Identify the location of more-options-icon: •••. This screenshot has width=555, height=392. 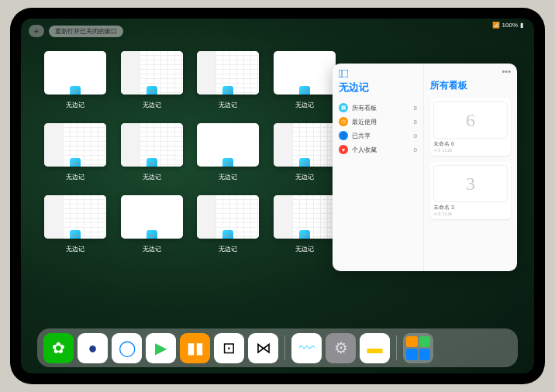
(506, 71).